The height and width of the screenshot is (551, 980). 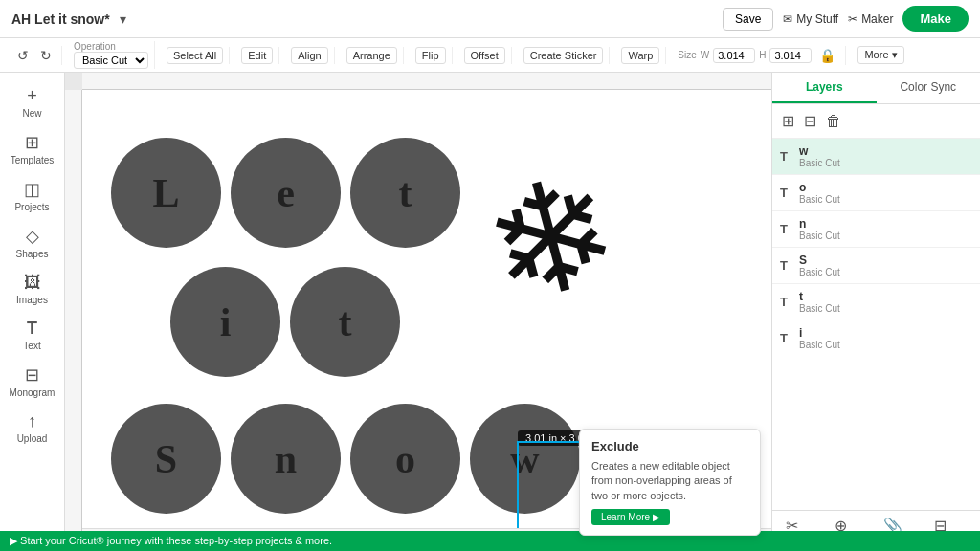 What do you see at coordinates (886, 308) in the screenshot?
I see `layer-sub-t: Basic Cut` at bounding box center [886, 308].